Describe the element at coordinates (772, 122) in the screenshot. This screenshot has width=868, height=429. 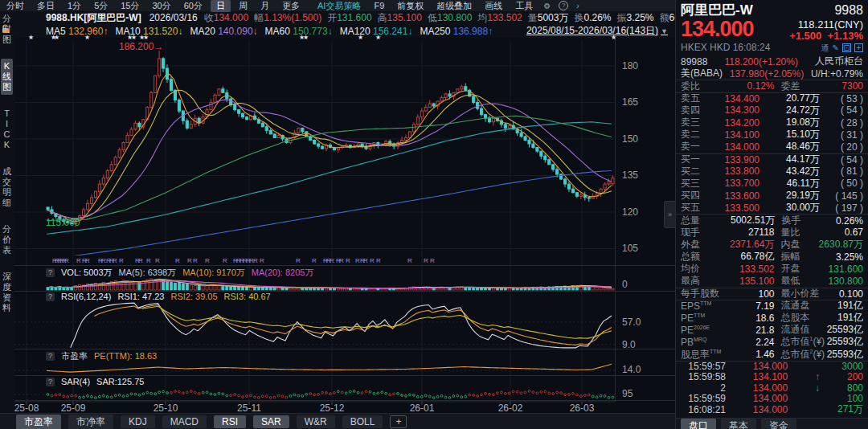
I see `ask-row-卖三: 卖三134.20019.08万( 28 )` at that location.